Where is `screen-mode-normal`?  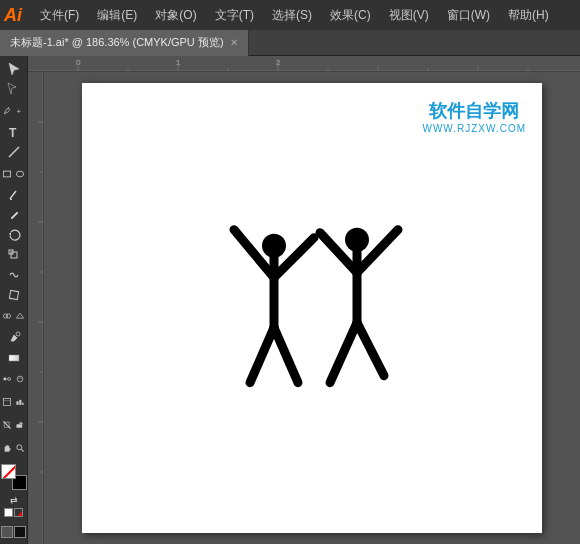 screen-mode-normal is located at coordinates (7, 532).